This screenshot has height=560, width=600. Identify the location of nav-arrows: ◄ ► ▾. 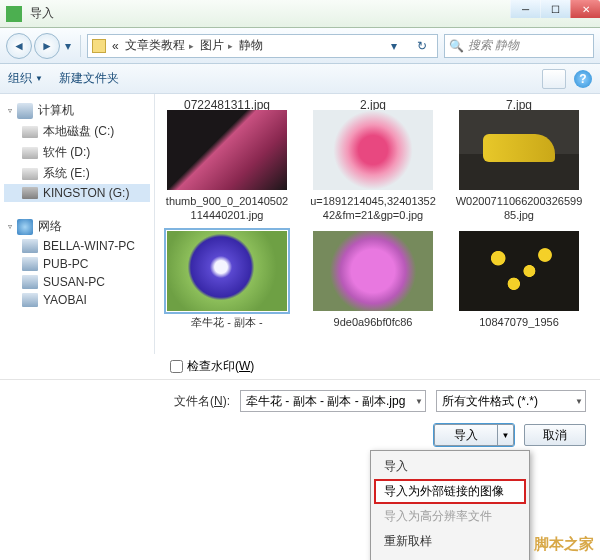
(40, 46).